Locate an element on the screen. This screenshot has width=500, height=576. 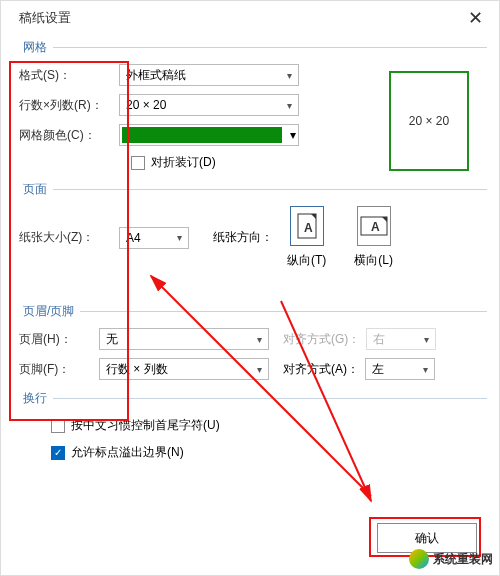
cjk-label: 按中文习惯控制首尾字符(U) is located at coordinates (146, 426).